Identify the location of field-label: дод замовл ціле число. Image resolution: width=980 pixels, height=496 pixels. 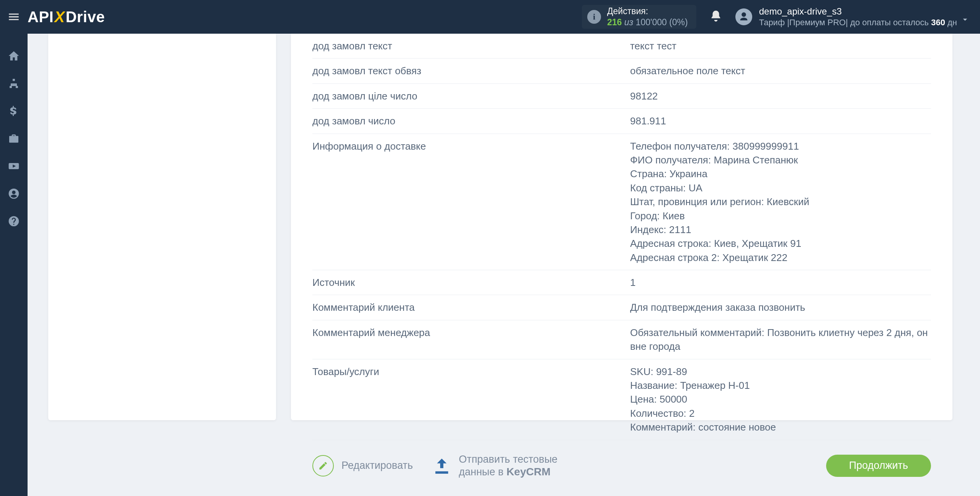
(471, 96).